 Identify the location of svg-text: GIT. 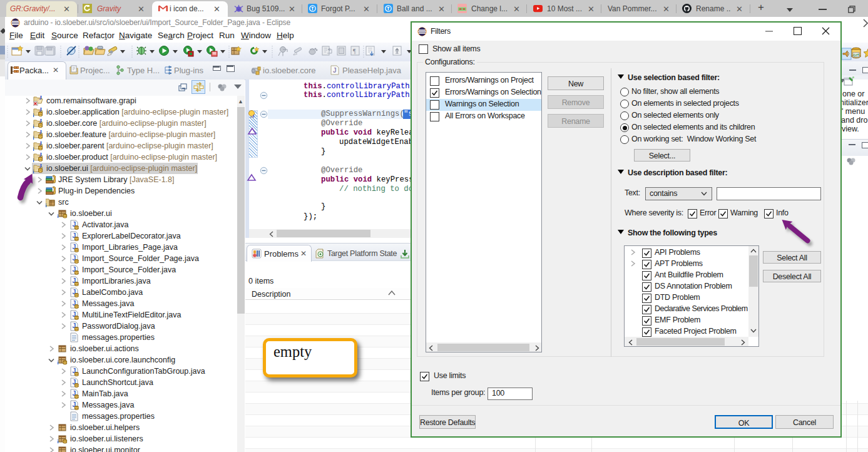
(857, 55).